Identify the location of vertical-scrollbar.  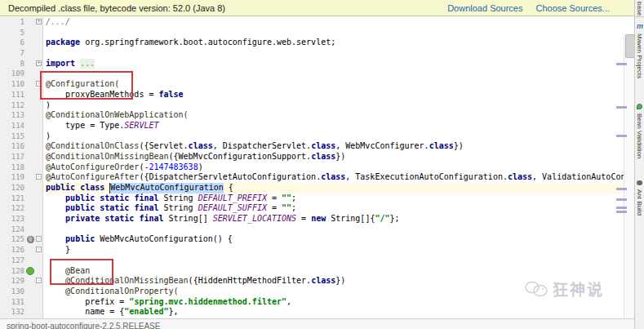
(628, 176).